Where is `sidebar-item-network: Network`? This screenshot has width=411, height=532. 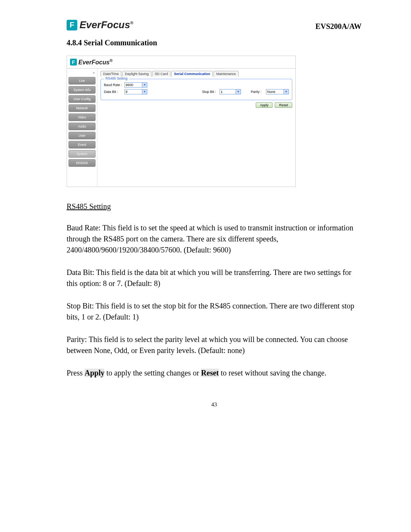 sidebar-item-network: Network is located at coordinates (82, 108).